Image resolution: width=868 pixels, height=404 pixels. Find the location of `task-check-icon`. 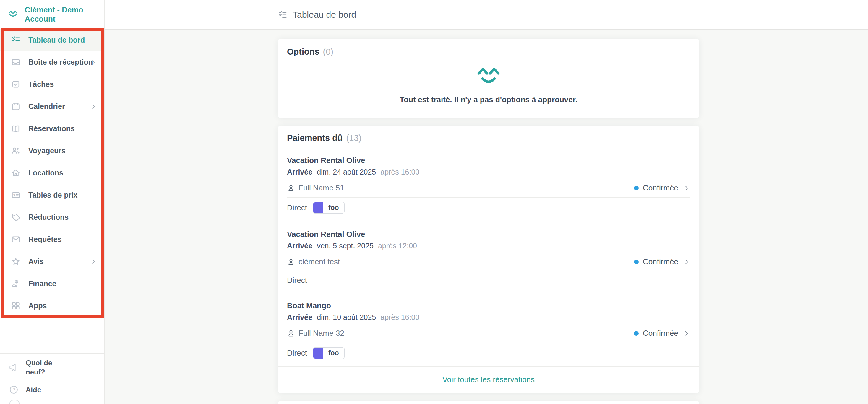

task-check-icon is located at coordinates (16, 84).